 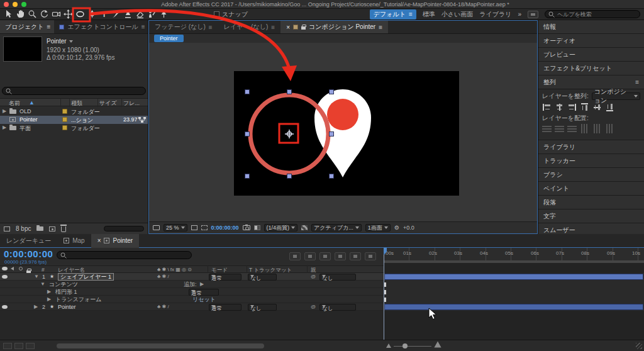 What do you see at coordinates (438, 345) in the screenshot?
I see `zoom-in-mountain-icon` at bounding box center [438, 345].